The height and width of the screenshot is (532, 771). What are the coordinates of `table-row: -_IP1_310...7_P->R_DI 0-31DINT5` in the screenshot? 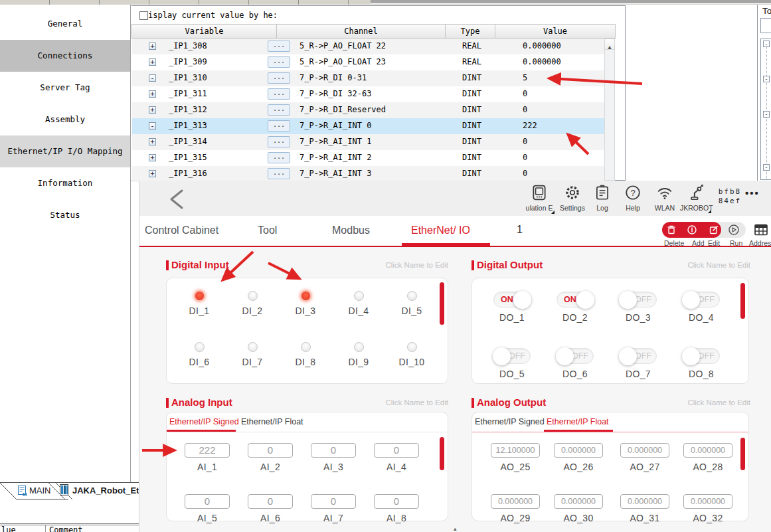 It's located at (368, 78).